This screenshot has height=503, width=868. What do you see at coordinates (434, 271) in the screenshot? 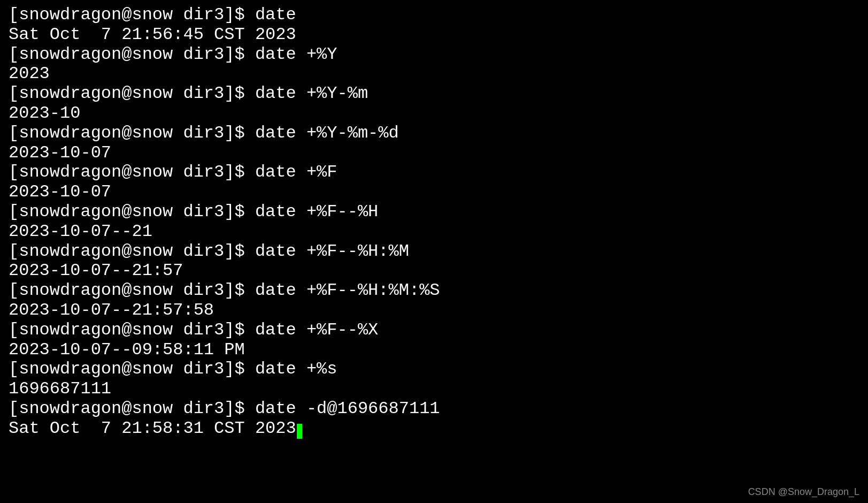
I see `terminal-output-line: 2023-10-07--21:57` at bounding box center [434, 271].